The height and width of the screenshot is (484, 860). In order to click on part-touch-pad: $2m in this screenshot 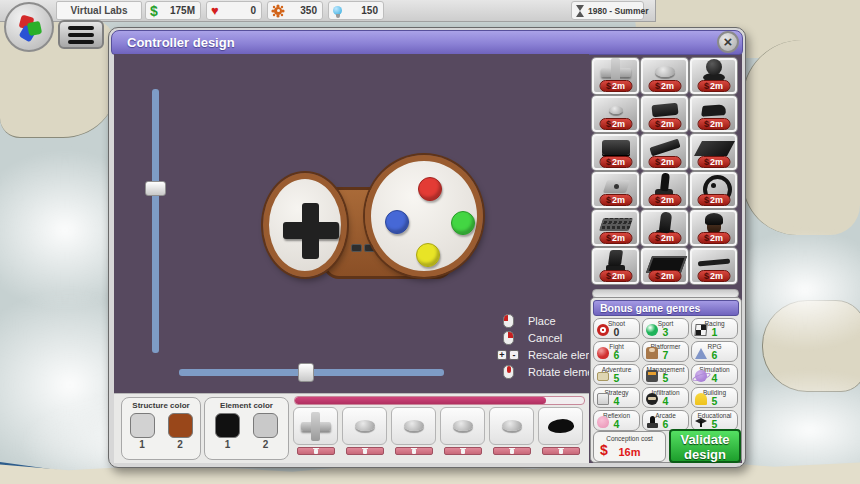, I will do `click(664, 266)`.